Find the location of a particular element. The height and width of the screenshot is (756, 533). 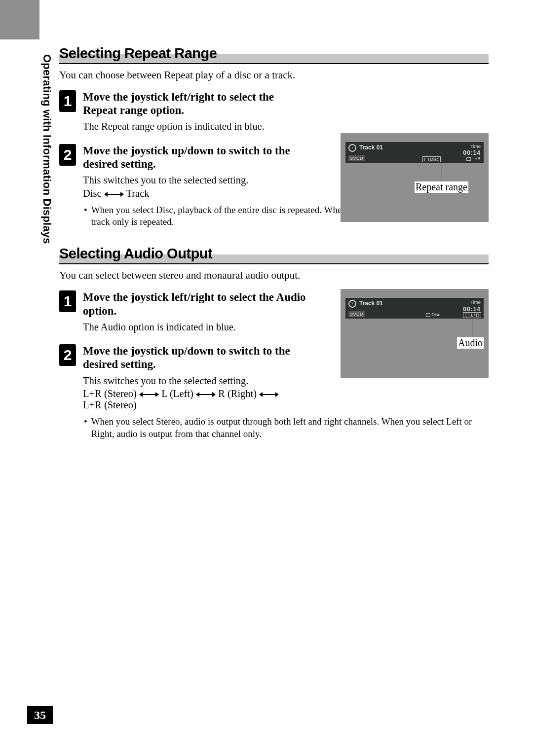

section-intro: You can choose between Repeat play of a … is located at coordinates (274, 75).